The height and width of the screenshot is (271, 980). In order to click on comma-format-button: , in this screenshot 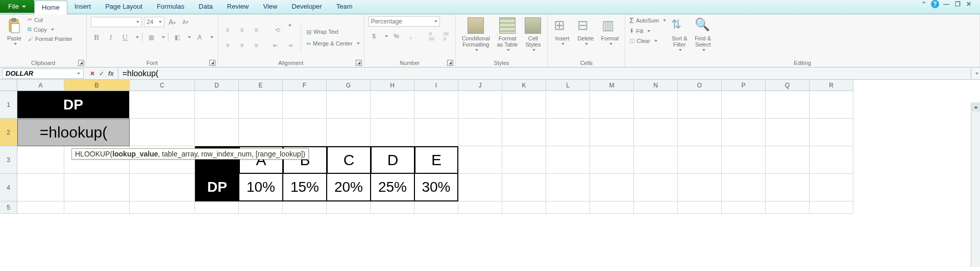, I will do `click(411, 36)`.